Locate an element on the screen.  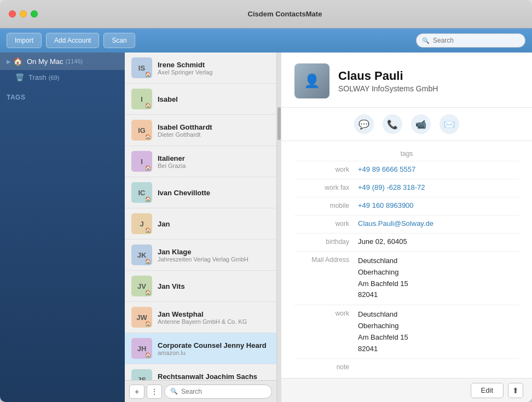
contact-search-input is located at coordinates (223, 392).